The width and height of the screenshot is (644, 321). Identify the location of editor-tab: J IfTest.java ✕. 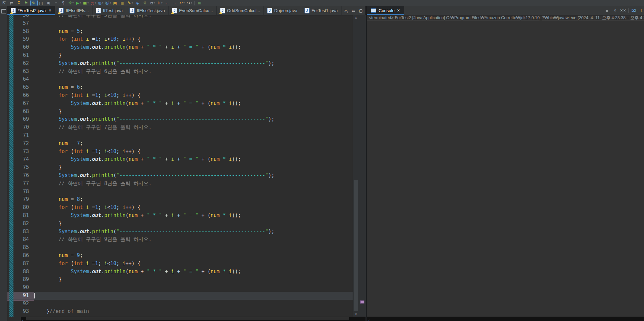
(110, 11).